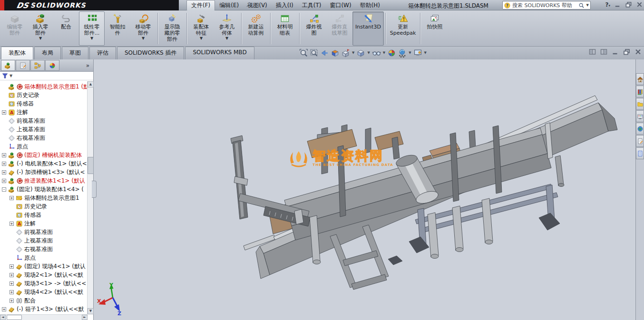 The image size is (644, 320). Describe the element at coordinates (368, 29) in the screenshot. I see `instant3d-button: Instant3D` at that location.